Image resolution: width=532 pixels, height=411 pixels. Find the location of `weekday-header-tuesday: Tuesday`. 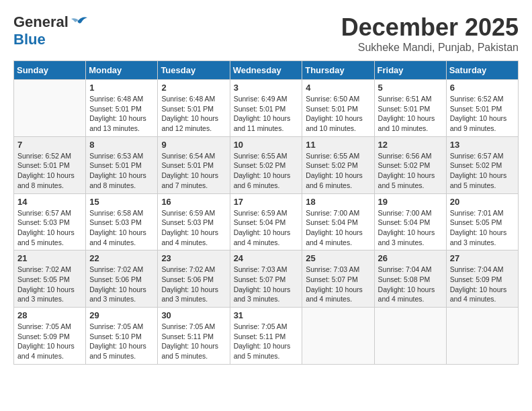

weekday-header-tuesday: Tuesday is located at coordinates (193, 71).